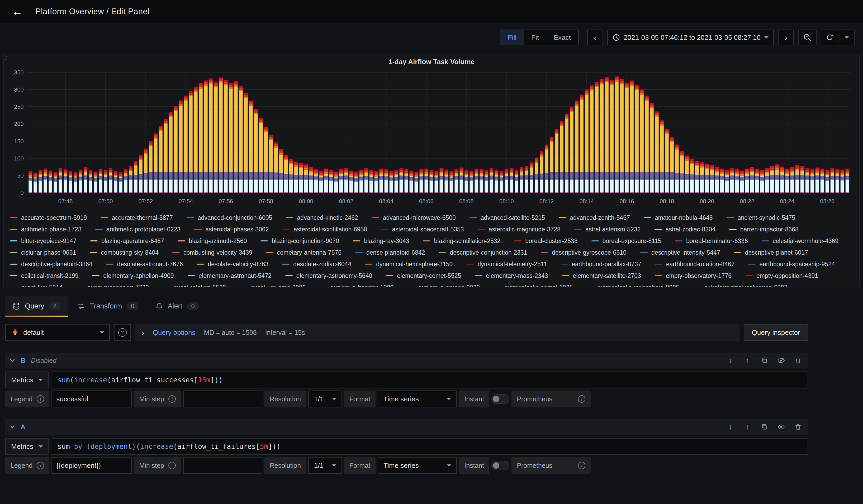 Image resolution: width=863 pixels, height=504 pixels. What do you see at coordinates (507, 218) in the screenshot?
I see `legend-item: advanced-satellite-5215` at bounding box center [507, 218].